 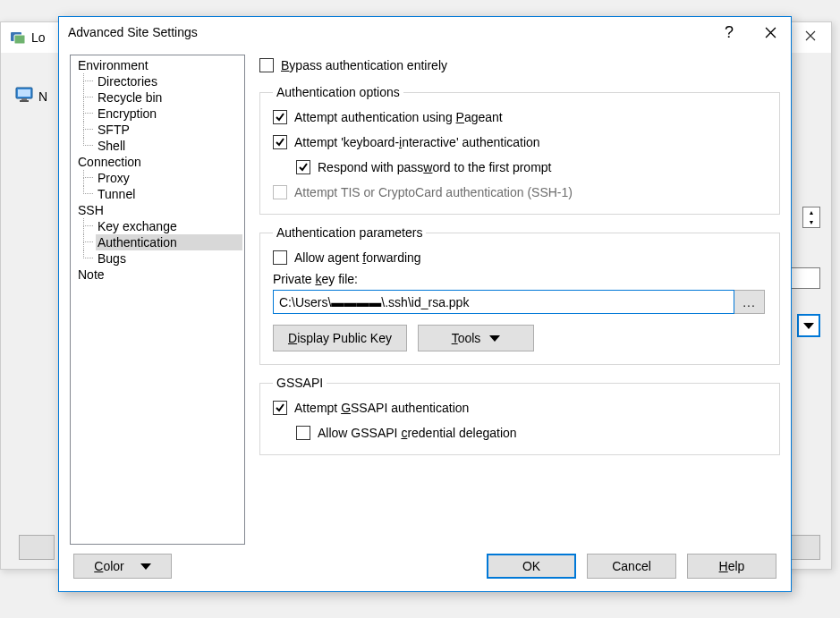 What do you see at coordinates (520, 278) in the screenshot?
I see `private-key-label: Private key file:` at bounding box center [520, 278].